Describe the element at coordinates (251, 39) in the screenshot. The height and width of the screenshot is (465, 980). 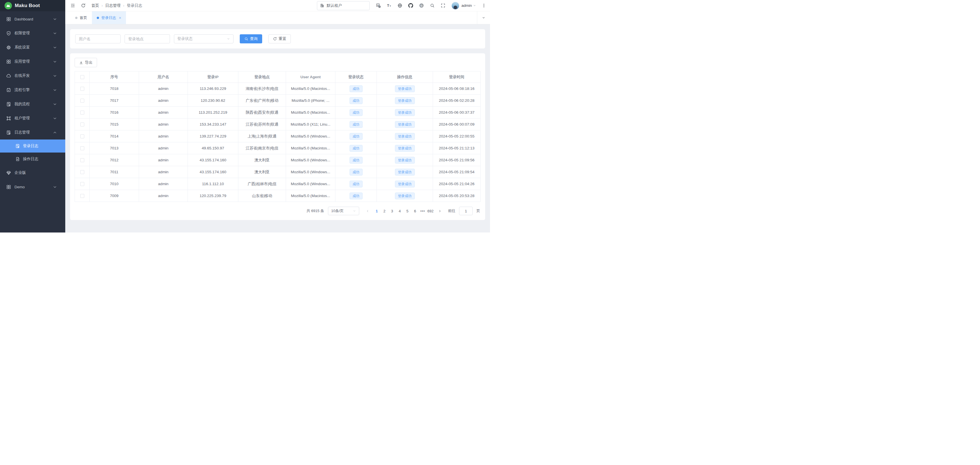
I see `query-button: 查询` at that location.